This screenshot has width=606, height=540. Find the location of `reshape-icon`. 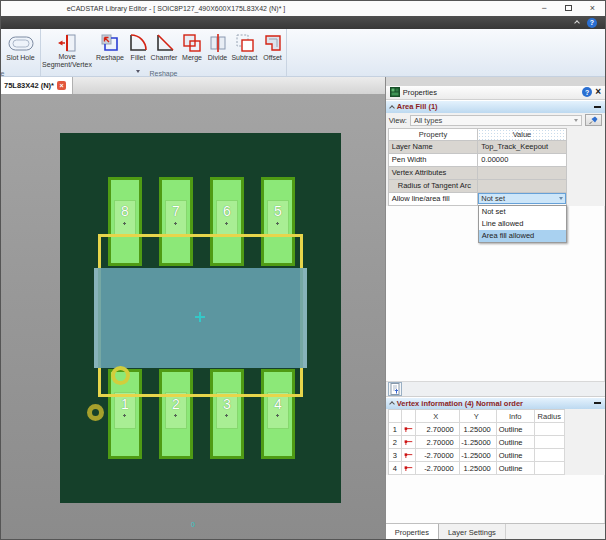

reshape-icon is located at coordinates (110, 43).